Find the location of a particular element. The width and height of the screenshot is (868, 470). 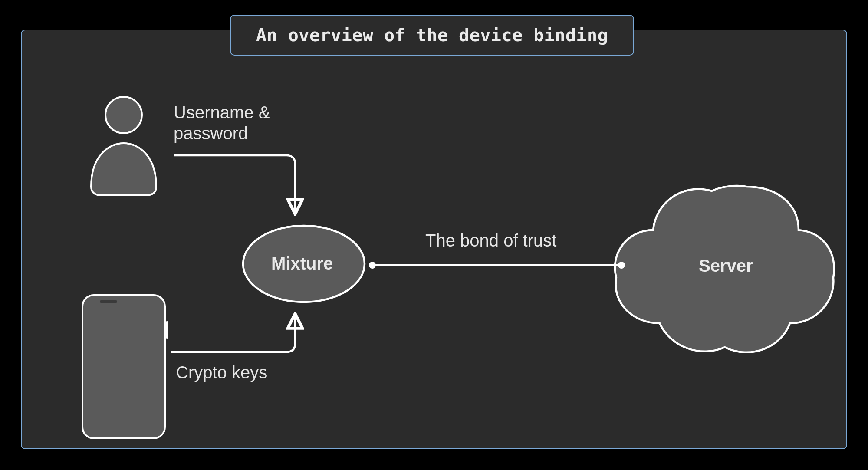

arrow-crypto is located at coordinates (233, 333).